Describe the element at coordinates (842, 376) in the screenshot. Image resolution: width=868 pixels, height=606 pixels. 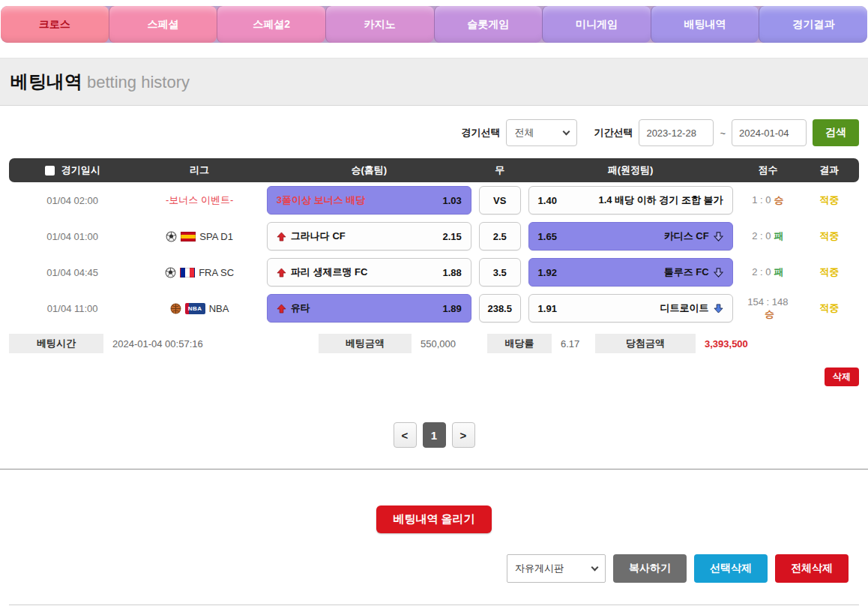
I see `delete-button: 삭제` at that location.